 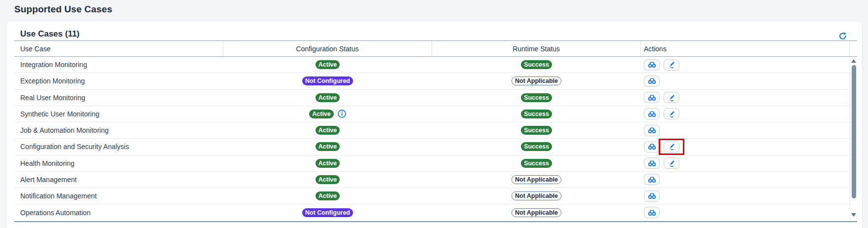 I want to click on table-row: Operations AutomationNot ConfiguredNot A…, so click(x=435, y=212).